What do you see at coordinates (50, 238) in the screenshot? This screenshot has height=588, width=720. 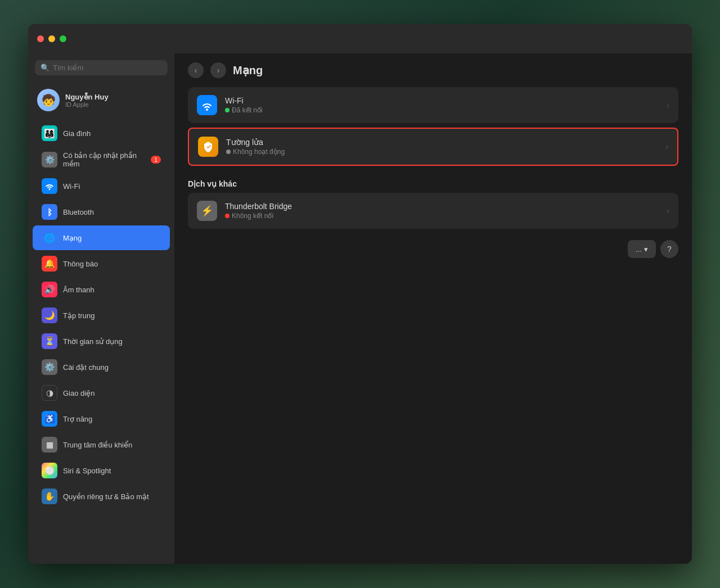 I see `network-sidebar-icon: 🌐` at bounding box center [50, 238].